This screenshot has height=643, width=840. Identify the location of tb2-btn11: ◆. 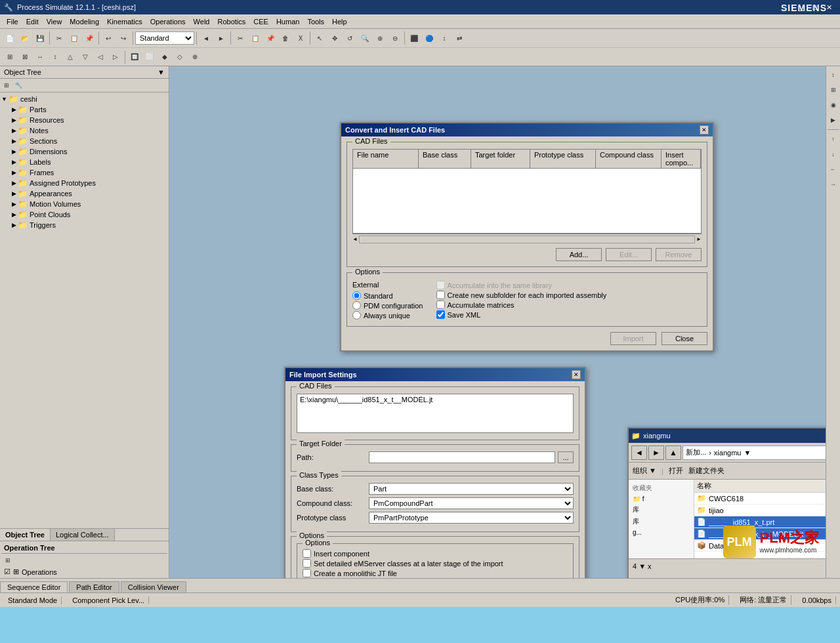
(165, 57).